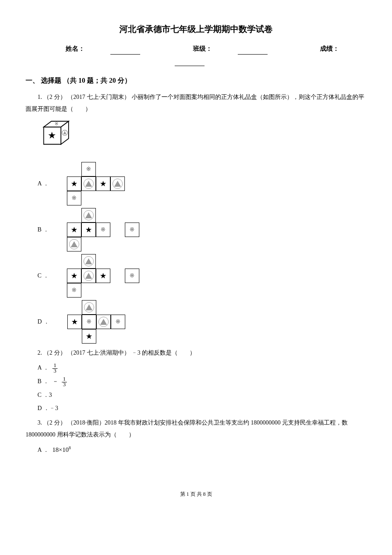  What do you see at coordinates (196, 353) in the screenshot?
I see `question-2-text: 2. （2 分） （2017 七上·洪湖期中） ﹣3 的相反数是（ ）` at bounding box center [196, 353].